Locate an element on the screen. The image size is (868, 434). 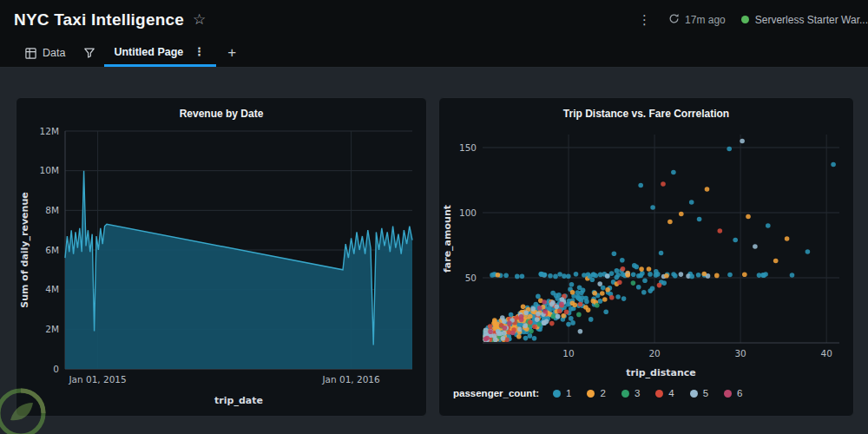
tab-untitled-page: Untitled Page ⋮ is located at coordinates (160, 53).